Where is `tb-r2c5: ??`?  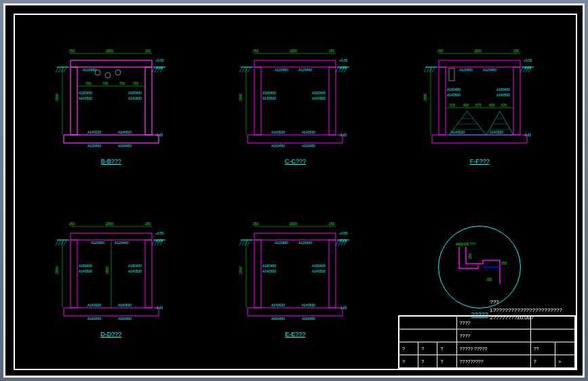
tb-r2c5: ?? is located at coordinates (543, 348).